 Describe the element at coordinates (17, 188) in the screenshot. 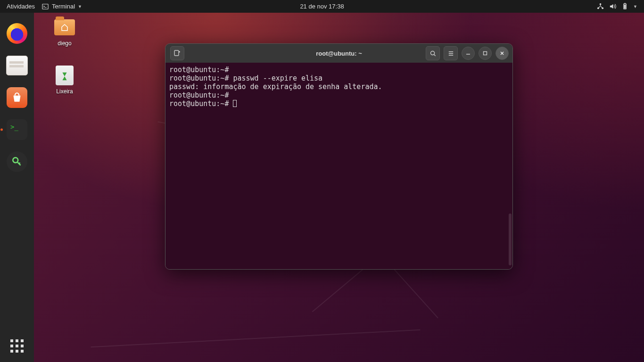

I see `dock: >_` at that location.